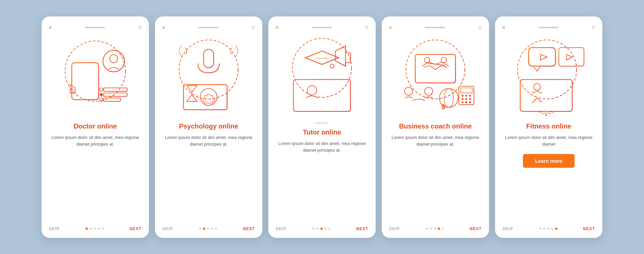 This screenshot has height=254, width=644. Describe the element at coordinates (95, 141) in the screenshot. I see `card-1-text: Lorem ipsum dolor sit dim amet, mea regi…` at that location.